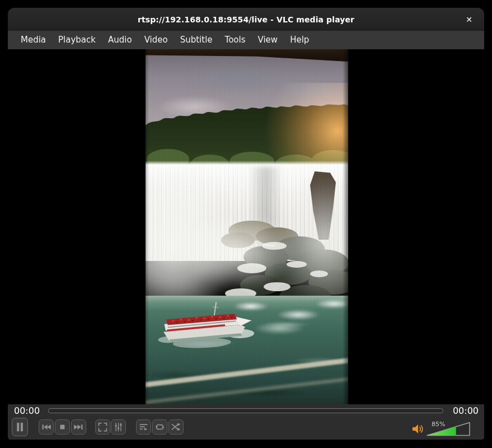  I want to click on control-bar: 00:00 00:00, so click(246, 422).